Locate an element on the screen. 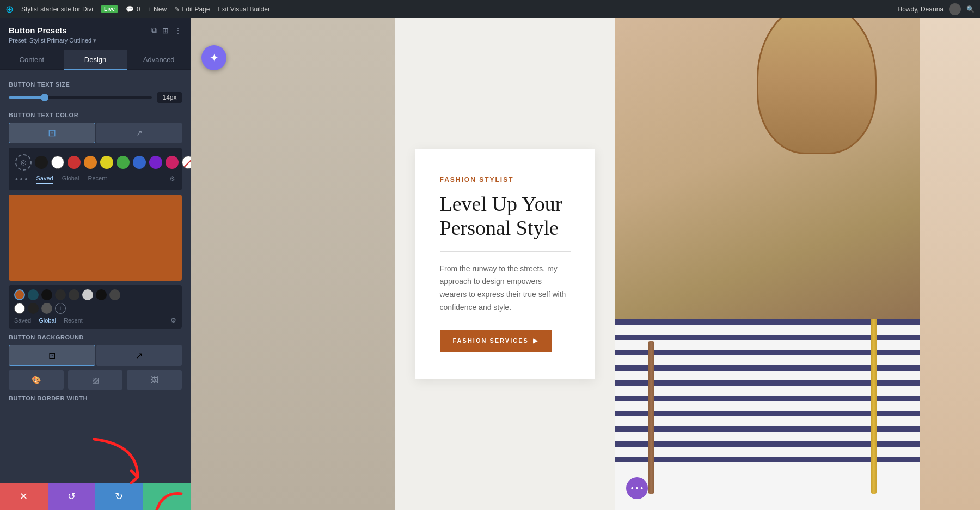  new-link: + New is located at coordinates (157, 9).